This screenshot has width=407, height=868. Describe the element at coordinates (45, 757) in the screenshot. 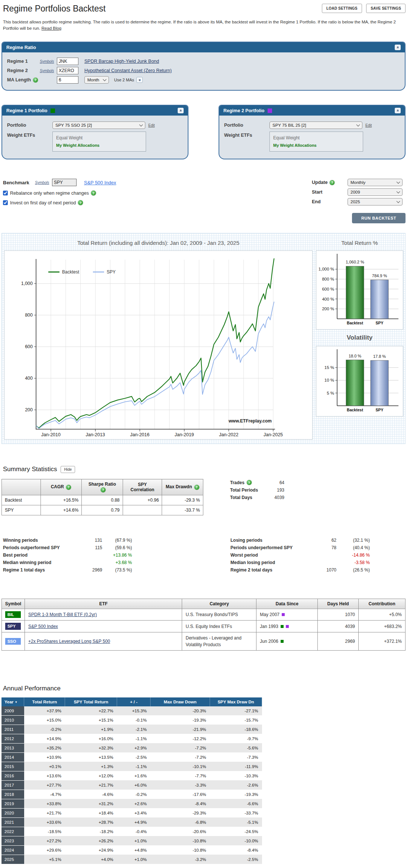

I see `value-cell: +10.9%` at that location.